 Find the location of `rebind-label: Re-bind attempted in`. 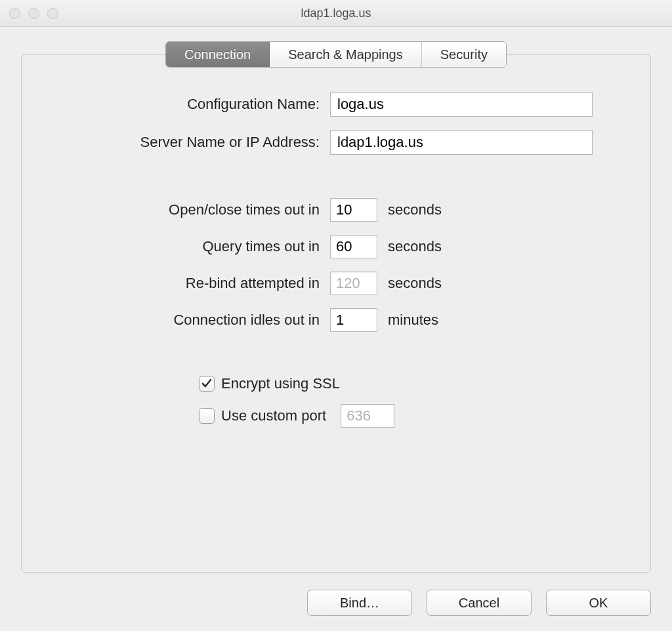

rebind-label: Re-bind attempted in is located at coordinates (199, 283).